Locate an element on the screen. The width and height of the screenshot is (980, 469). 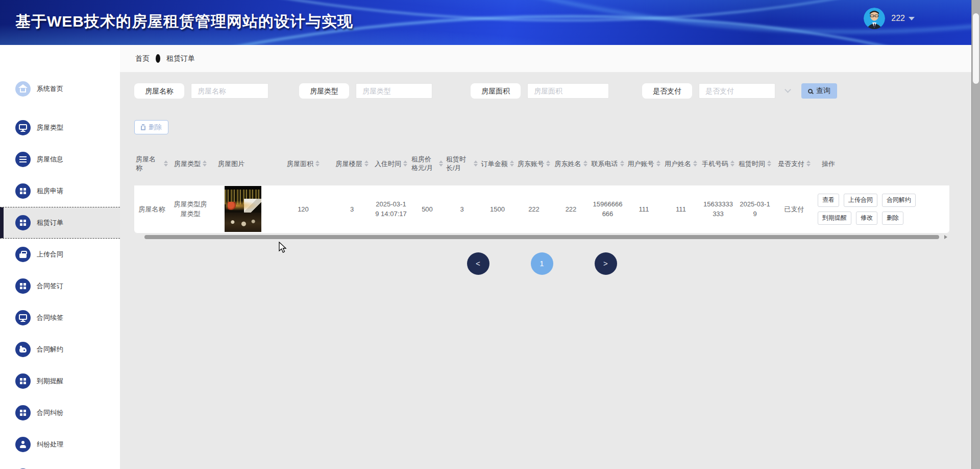
cell-duration: 3 is located at coordinates (462, 209).